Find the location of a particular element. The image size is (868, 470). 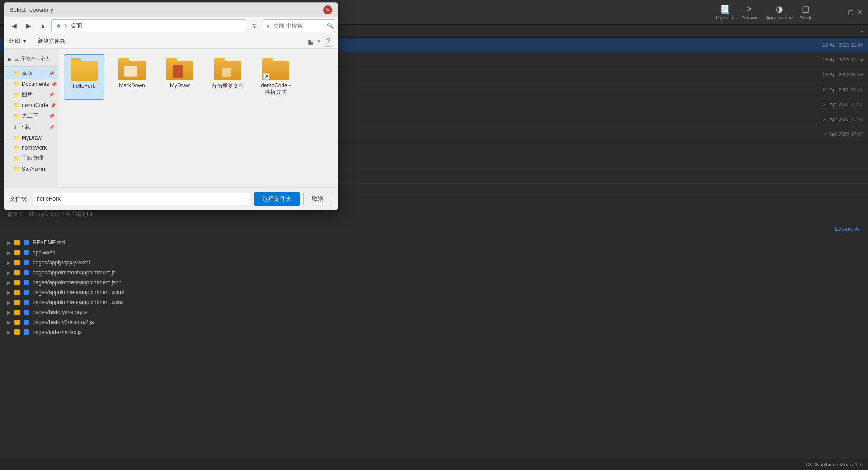

new-folder-button: 新建文件夹 is located at coordinates (52, 42).